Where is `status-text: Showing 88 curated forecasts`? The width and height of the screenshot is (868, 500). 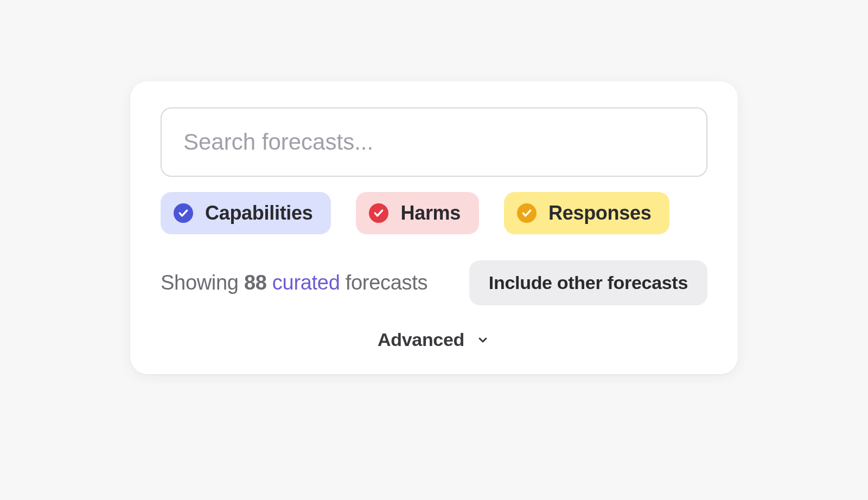
status-text: Showing 88 curated forecasts is located at coordinates (294, 283).